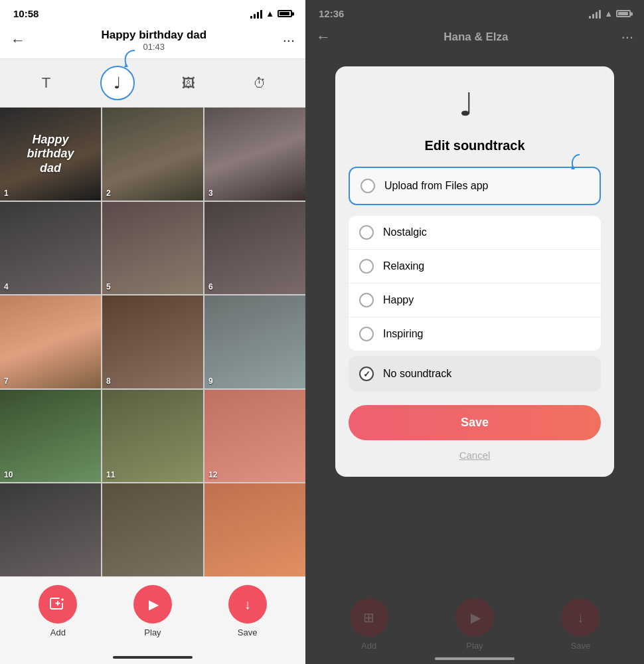  Describe the element at coordinates (475, 266) in the screenshot. I see `option-relaxing: Relaxing` at that location.